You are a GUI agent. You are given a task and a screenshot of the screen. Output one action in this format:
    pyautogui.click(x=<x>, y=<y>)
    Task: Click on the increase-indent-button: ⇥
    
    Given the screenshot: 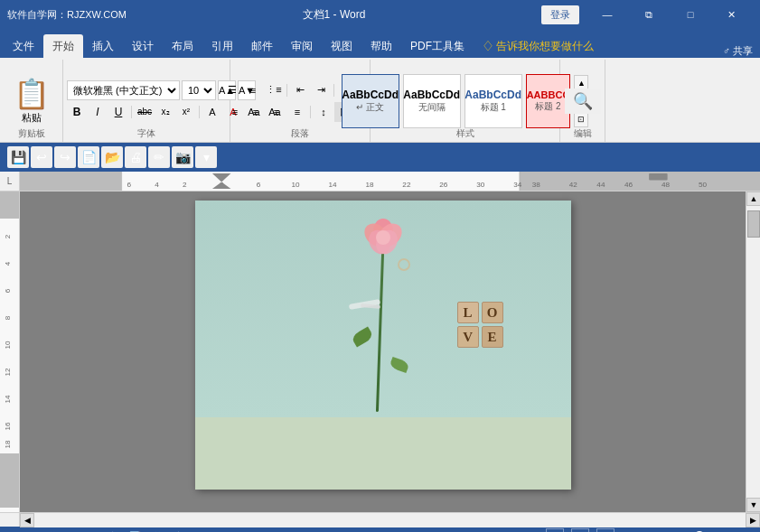 What is the action you would take?
    pyautogui.click(x=321, y=90)
    